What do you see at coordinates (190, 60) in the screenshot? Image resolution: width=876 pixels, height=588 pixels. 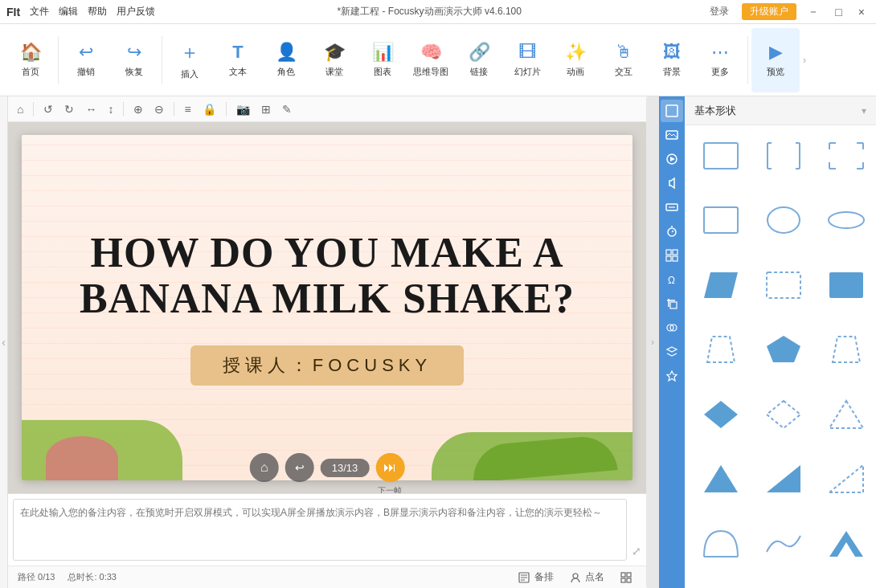 I see `tool-insert: ＋ 插入` at bounding box center [190, 60].